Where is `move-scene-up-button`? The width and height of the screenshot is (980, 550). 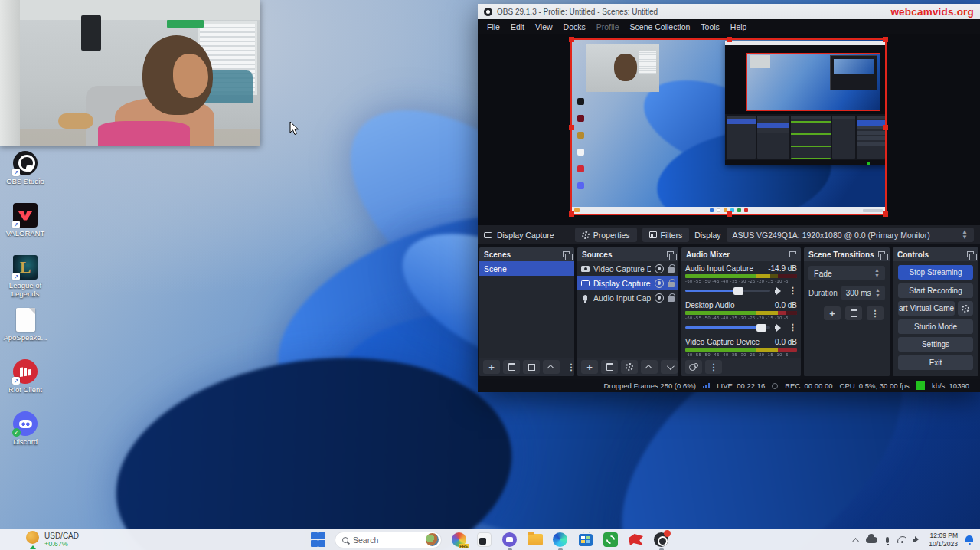 move-scene-up-button is located at coordinates (551, 367).